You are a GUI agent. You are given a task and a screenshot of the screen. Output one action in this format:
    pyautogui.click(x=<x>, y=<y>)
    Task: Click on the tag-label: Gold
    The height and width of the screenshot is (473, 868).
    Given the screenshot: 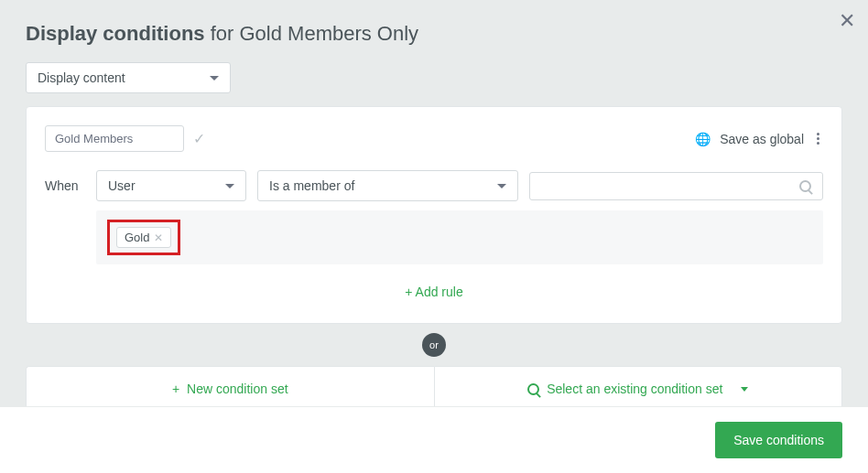 What is the action you would take?
    pyautogui.click(x=137, y=238)
    